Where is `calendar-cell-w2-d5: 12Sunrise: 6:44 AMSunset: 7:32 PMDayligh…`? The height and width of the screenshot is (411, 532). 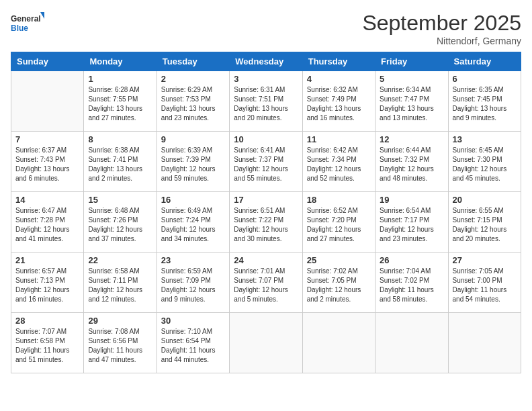
calendar-cell-w2-d5: 12Sunrise: 6:44 AMSunset: 7:32 PMDayligh… is located at coordinates (412, 162).